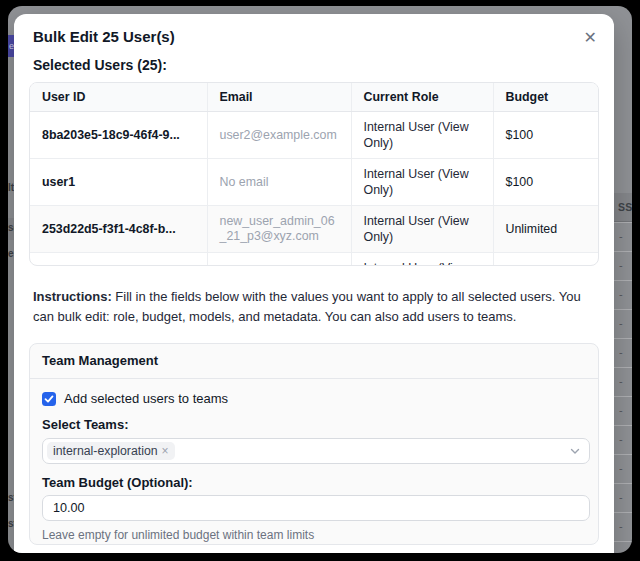 The width and height of the screenshot is (640, 561). Describe the element at coordinates (314, 182) in the screenshot. I see `table-row: user1 No email Internal User (View Only)…` at that location.